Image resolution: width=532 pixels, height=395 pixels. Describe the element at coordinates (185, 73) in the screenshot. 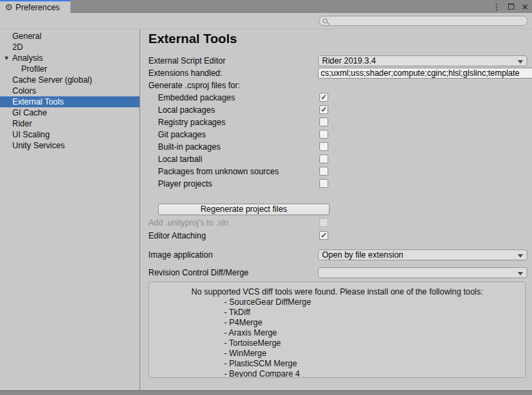

I see `field-label: Extensions handled:` at that location.